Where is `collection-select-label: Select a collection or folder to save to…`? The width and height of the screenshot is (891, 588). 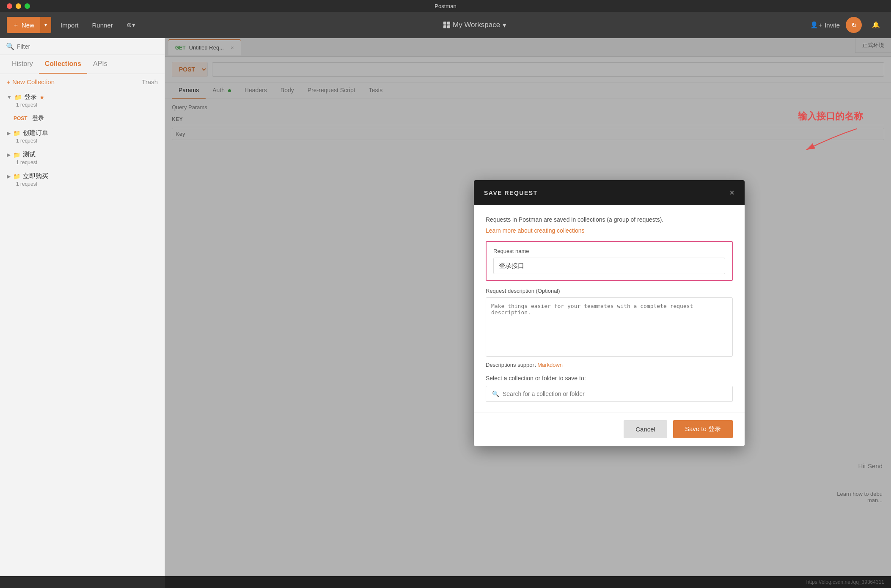
collection-select-label: Select a collection or folder to save to… is located at coordinates (609, 378).